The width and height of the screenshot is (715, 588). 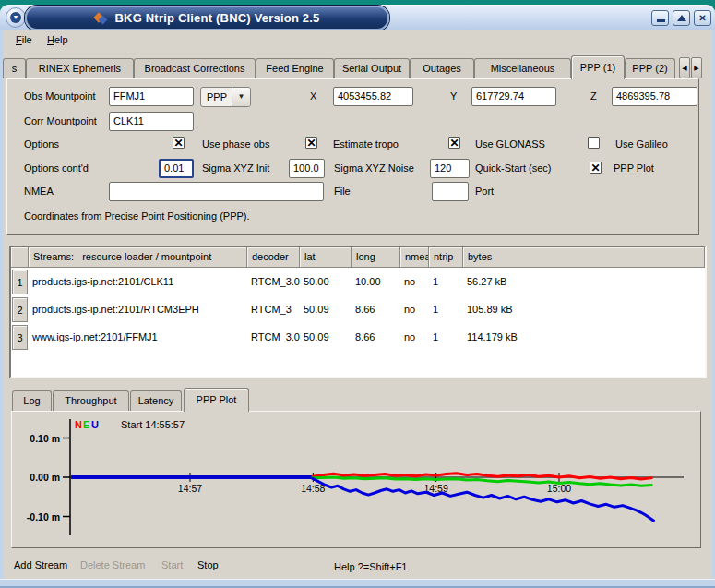 I want to click on tab-throughput: Throughput, so click(x=90, y=401).